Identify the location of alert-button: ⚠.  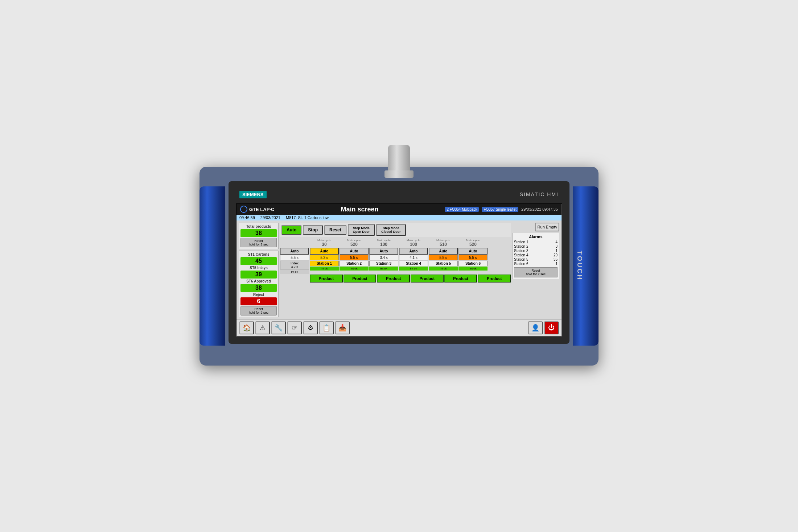
(263, 328).